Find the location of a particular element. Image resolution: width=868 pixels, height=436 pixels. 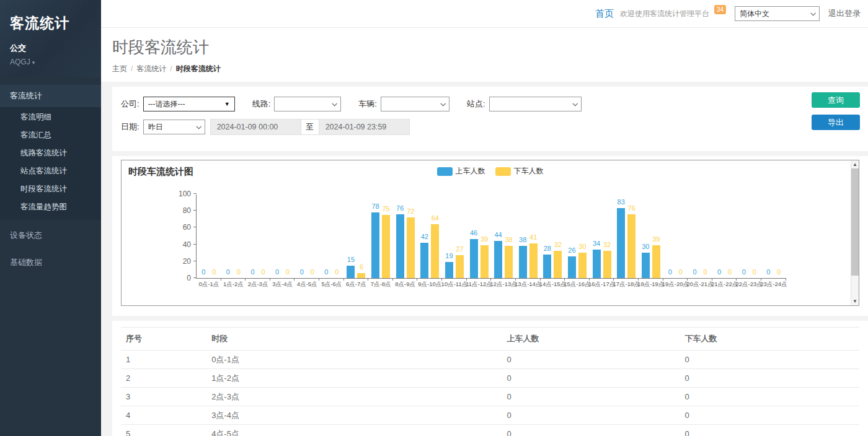

sidebar-item-passenger-summary: 客流汇总 is located at coordinates (51, 135).